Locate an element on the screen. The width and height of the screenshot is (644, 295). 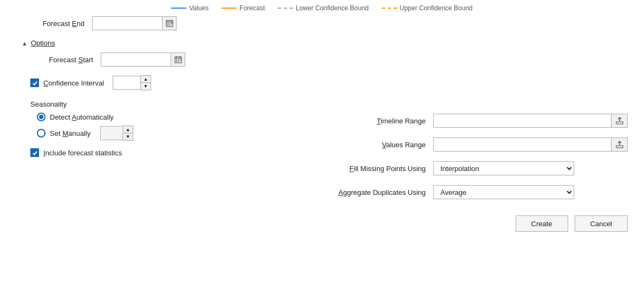
legend-upper-cb-line is located at coordinates (389, 8).